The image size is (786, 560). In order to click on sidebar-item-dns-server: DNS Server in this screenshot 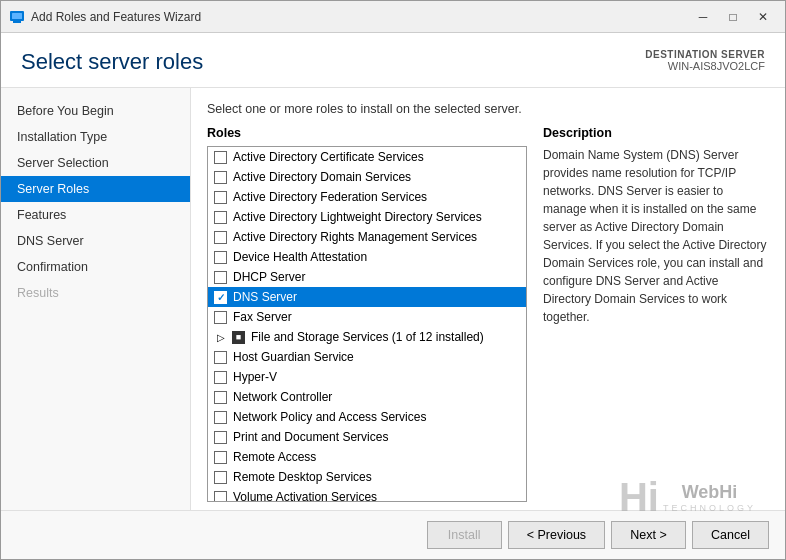, I will do `click(96, 241)`.